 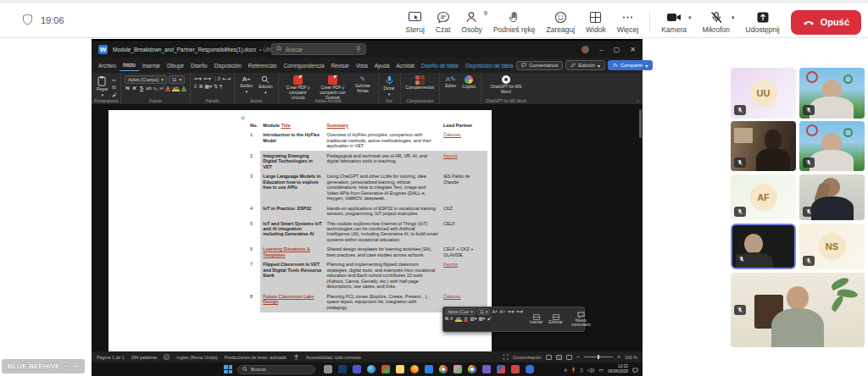 I want to click on format-painter-icon: 🖌, so click(x=114, y=95).